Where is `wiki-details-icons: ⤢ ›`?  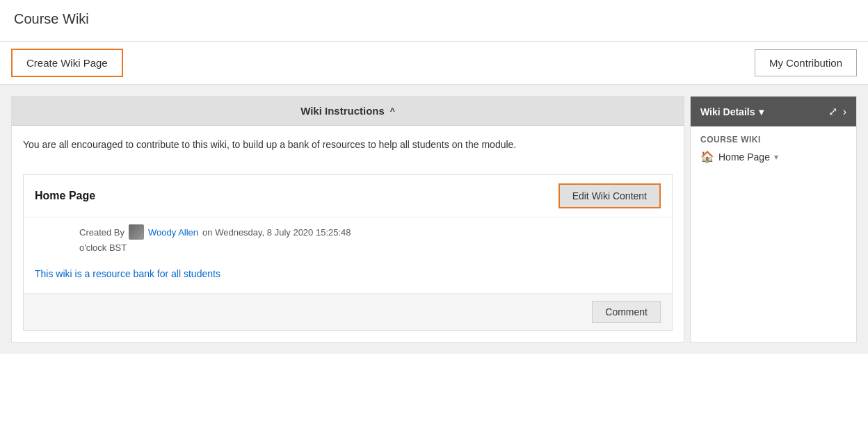
wiki-details-icons: ⤢ › is located at coordinates (837, 111).